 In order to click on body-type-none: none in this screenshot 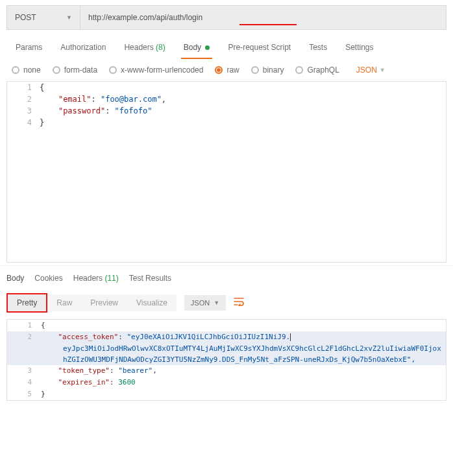, I will do `click(26, 70)`.